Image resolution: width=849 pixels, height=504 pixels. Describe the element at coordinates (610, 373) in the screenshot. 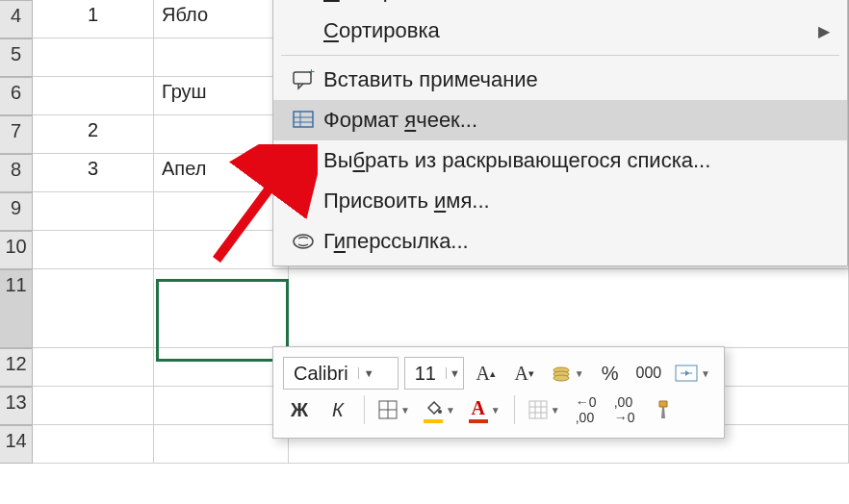

I see `percent-format-button: %` at that location.